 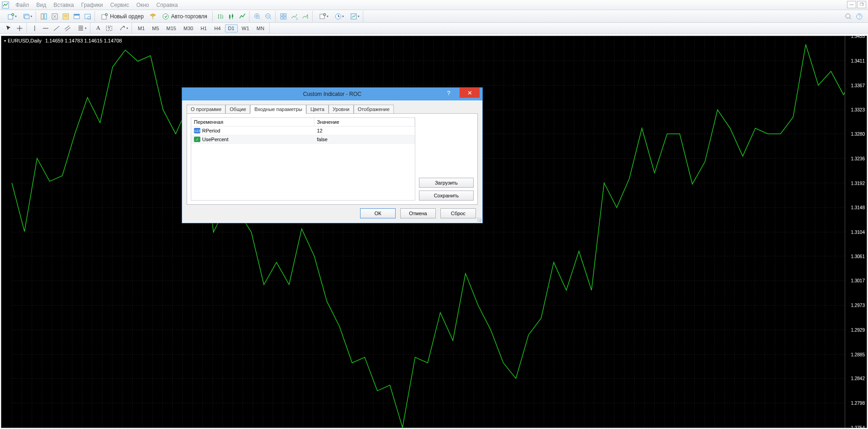 I want to click on table-row: ✓UsePercentfalse, so click(x=303, y=140).